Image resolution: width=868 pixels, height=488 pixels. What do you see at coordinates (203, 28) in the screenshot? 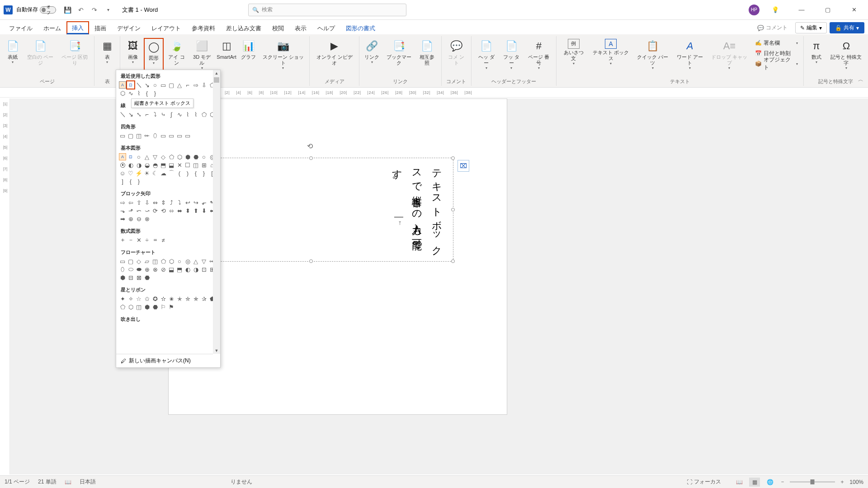
I see `tab-references: 参考資料` at bounding box center [203, 28].